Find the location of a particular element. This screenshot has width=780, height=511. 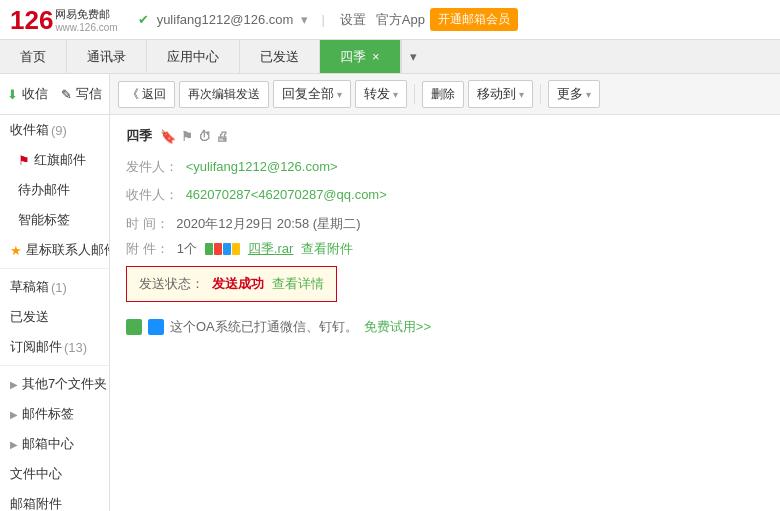

forward-button: 转发 ▾ is located at coordinates (381, 94).